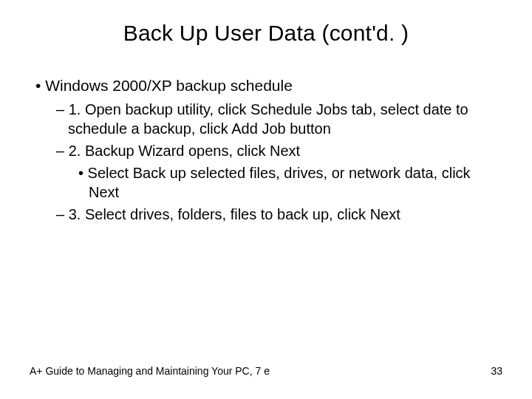 The image size is (532, 399). What do you see at coordinates (266, 119) in the screenshot?
I see `bullet-level2-step1: 1. Open backup utility, click Schedule J…` at bounding box center [266, 119].